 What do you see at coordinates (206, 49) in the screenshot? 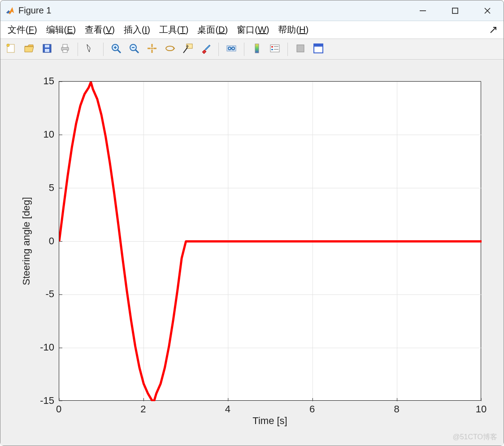
I see `brush-icon` at bounding box center [206, 49].